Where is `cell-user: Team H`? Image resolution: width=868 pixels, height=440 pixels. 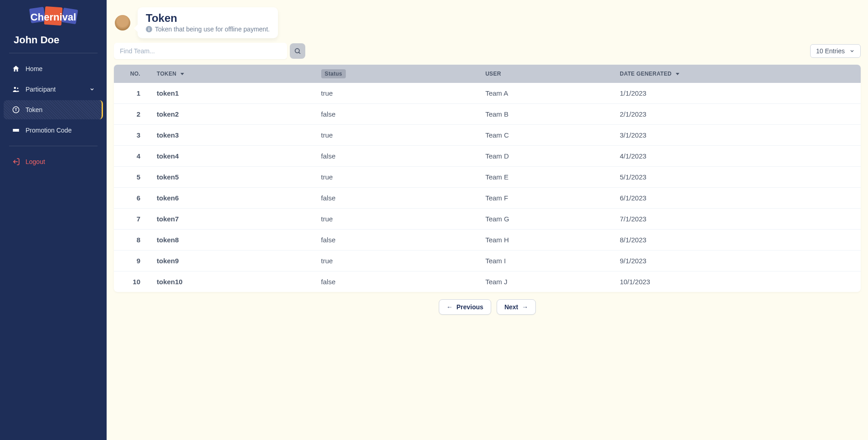
cell-user: Team H is located at coordinates (546, 240).